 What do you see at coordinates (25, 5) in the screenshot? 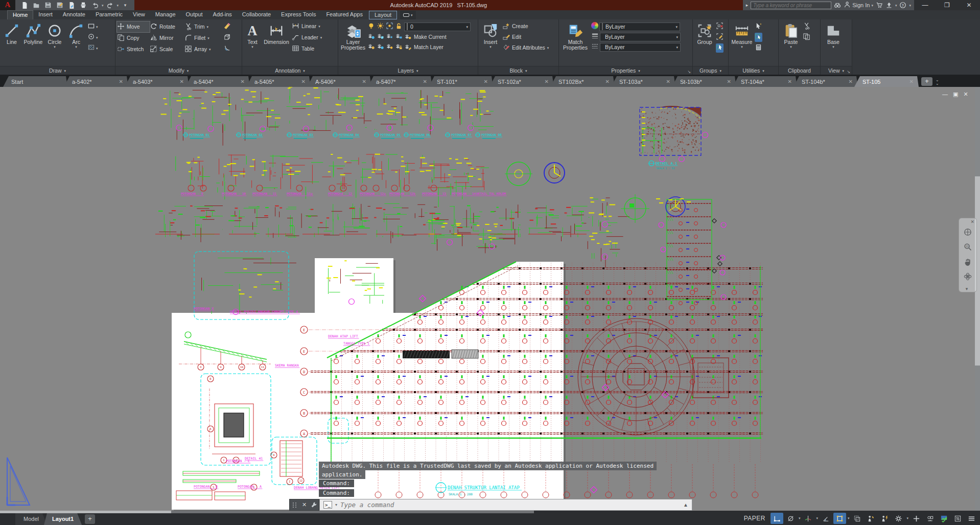
I see `new-file-button` at bounding box center [25, 5].